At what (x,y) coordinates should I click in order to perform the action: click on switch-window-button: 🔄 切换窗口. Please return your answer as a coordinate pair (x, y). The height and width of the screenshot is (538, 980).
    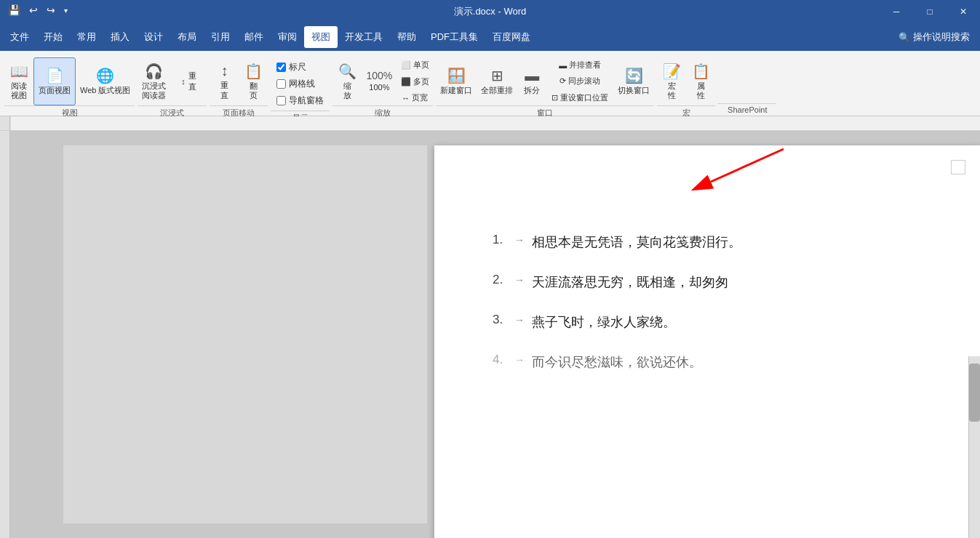
    Looking at the image, I should click on (634, 81).